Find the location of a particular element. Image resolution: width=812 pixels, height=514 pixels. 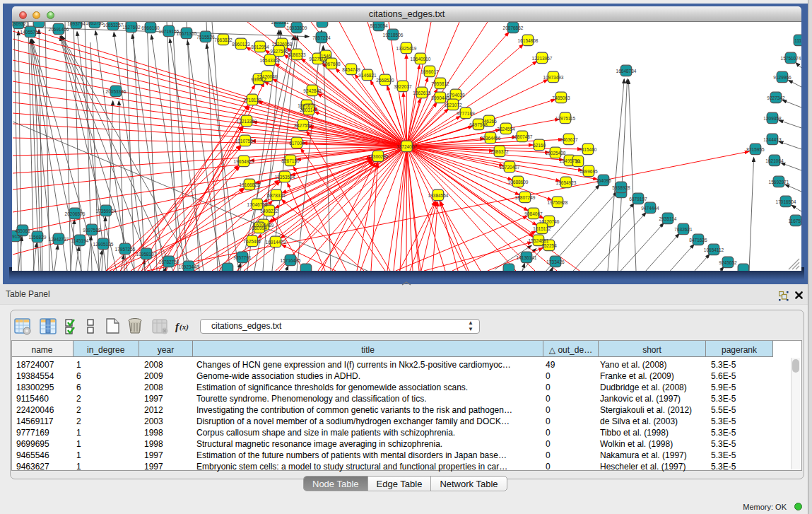

svg-text: 9146821 is located at coordinates (367, 75).